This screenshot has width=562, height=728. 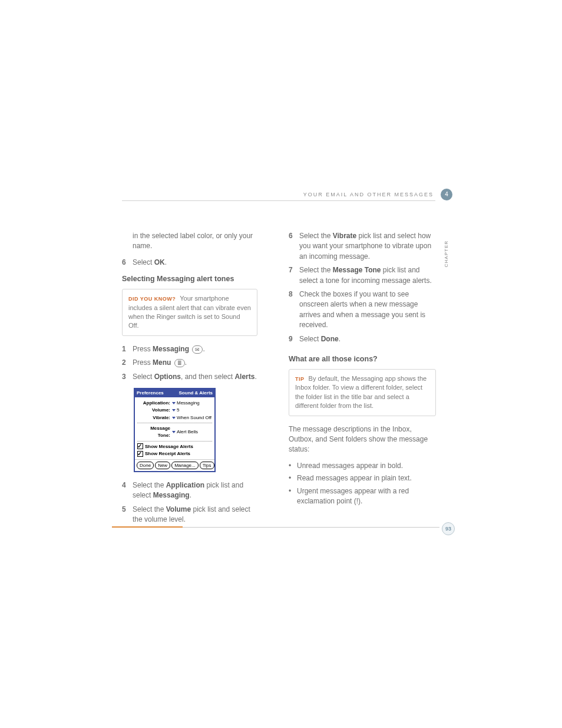 What do you see at coordinates (160, 262) in the screenshot?
I see `bold-text: OK` at bounding box center [160, 262].